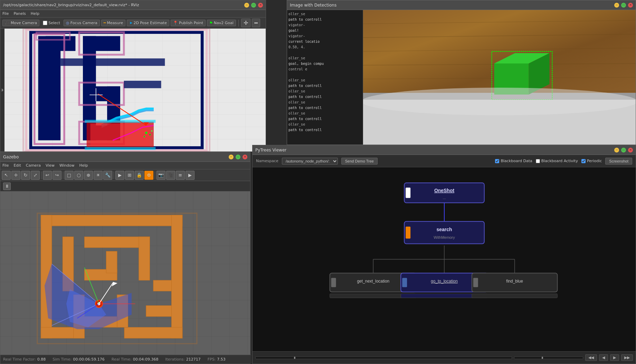 The image size is (636, 364). I want to click on periodic-checkbox, so click(583, 161).